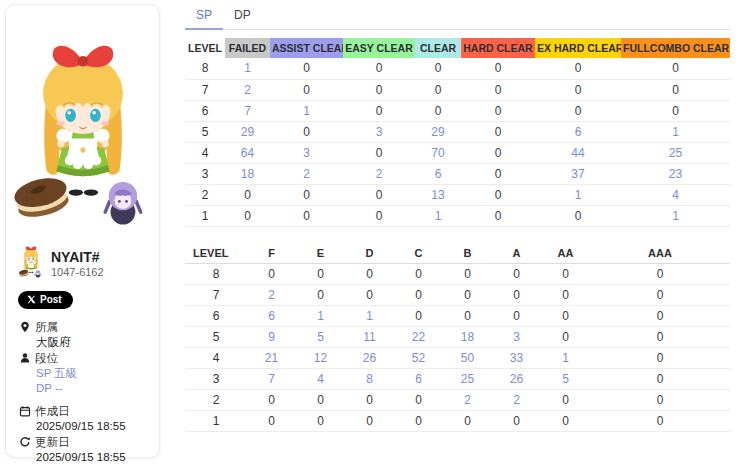 This screenshot has height=466, width=740. What do you see at coordinates (272, 358) in the screenshot?
I see `count-link: 21` at bounding box center [272, 358].